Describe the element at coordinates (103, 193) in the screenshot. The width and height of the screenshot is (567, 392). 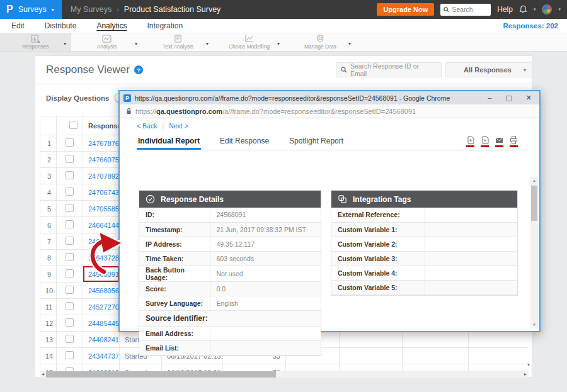
I see `response-id-link: 24706743` at that location.